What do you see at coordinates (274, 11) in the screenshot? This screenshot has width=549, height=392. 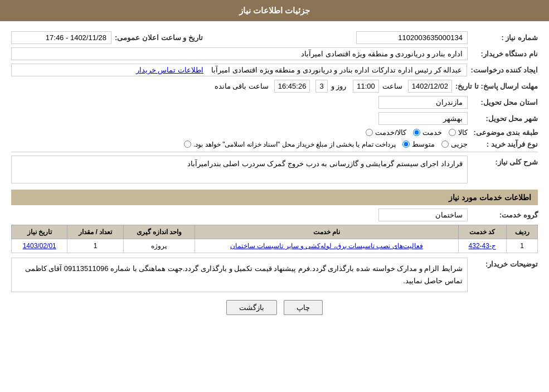 I see `page-header: جزئیات اطلاعات نیاز` at bounding box center [274, 11].